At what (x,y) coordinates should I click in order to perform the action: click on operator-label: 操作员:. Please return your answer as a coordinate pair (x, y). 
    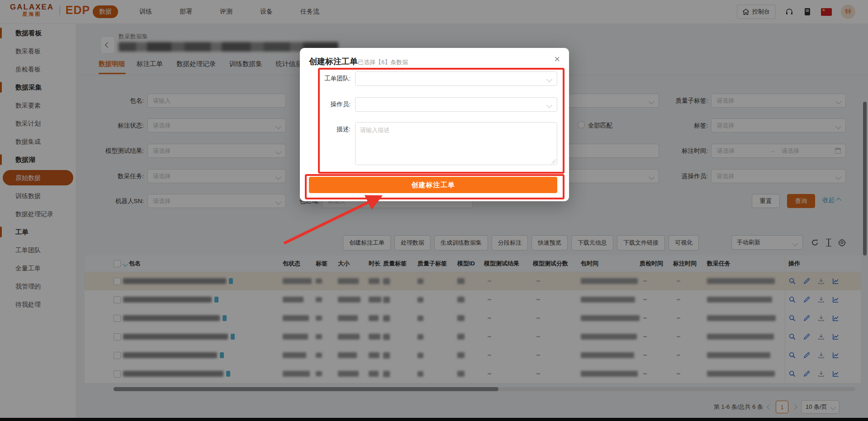
    Looking at the image, I should click on (327, 104).